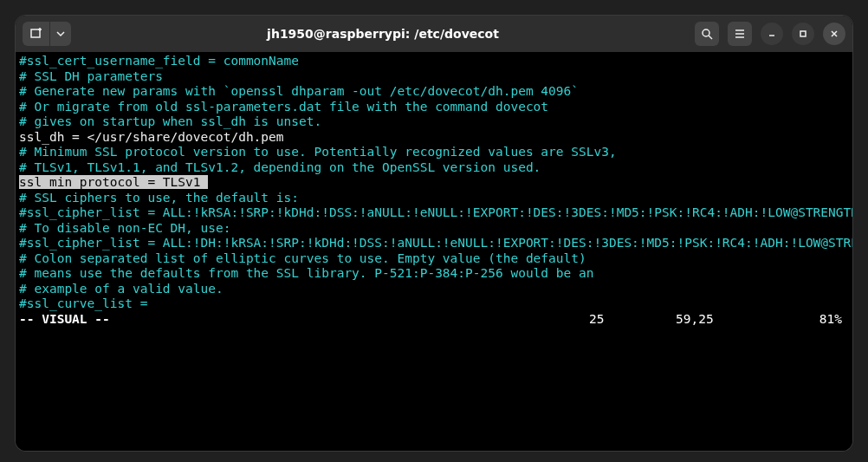 Image resolution: width=868 pixels, height=462 pixels. Describe the element at coordinates (434, 34) in the screenshot. I see `titlebar: jh1950@raspberrypi: /etc/dovecot` at that location.